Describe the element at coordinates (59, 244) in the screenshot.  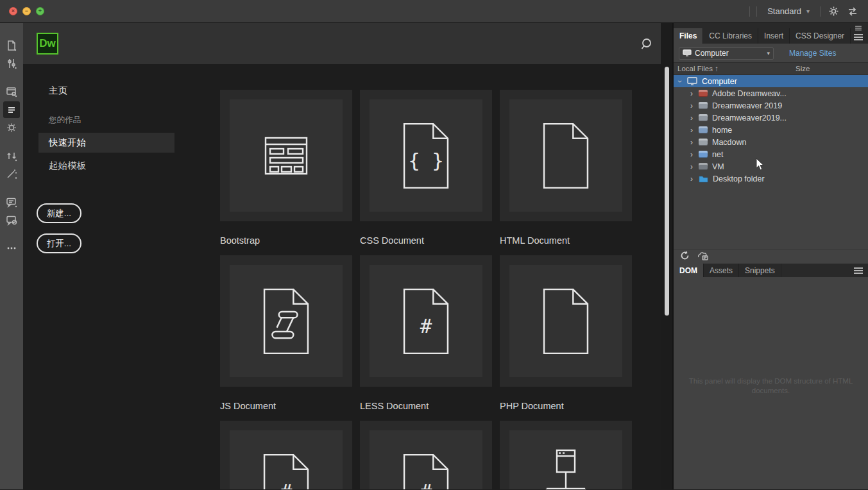
I see `open-button: 打开...` at that location.